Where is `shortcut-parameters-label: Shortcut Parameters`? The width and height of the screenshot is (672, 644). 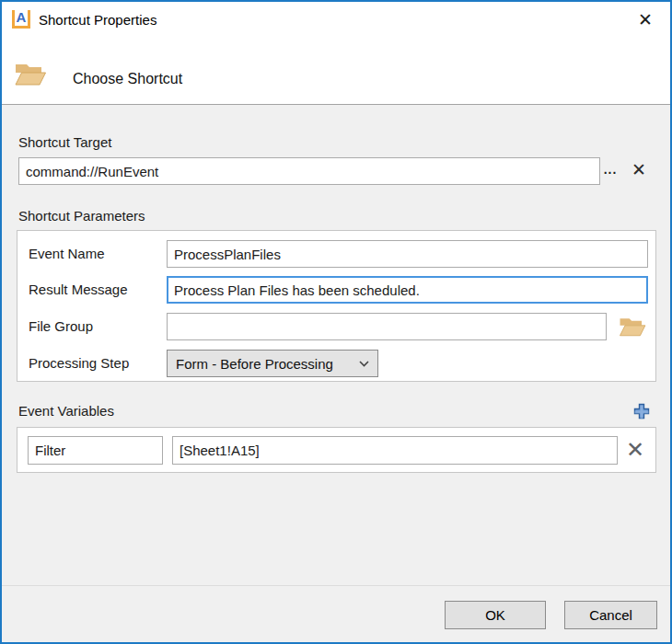 shortcut-parameters-label: Shortcut Parameters is located at coordinates (82, 215).